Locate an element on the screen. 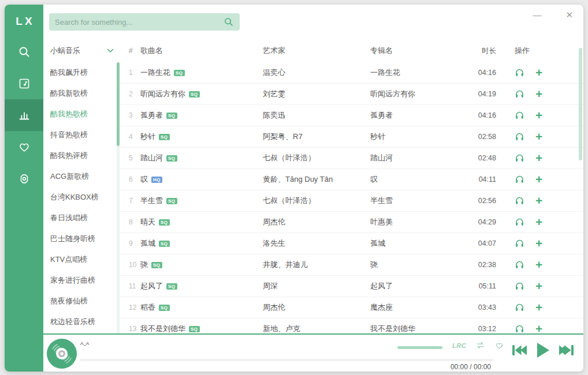  album-disc-icon is located at coordinates (62, 354).